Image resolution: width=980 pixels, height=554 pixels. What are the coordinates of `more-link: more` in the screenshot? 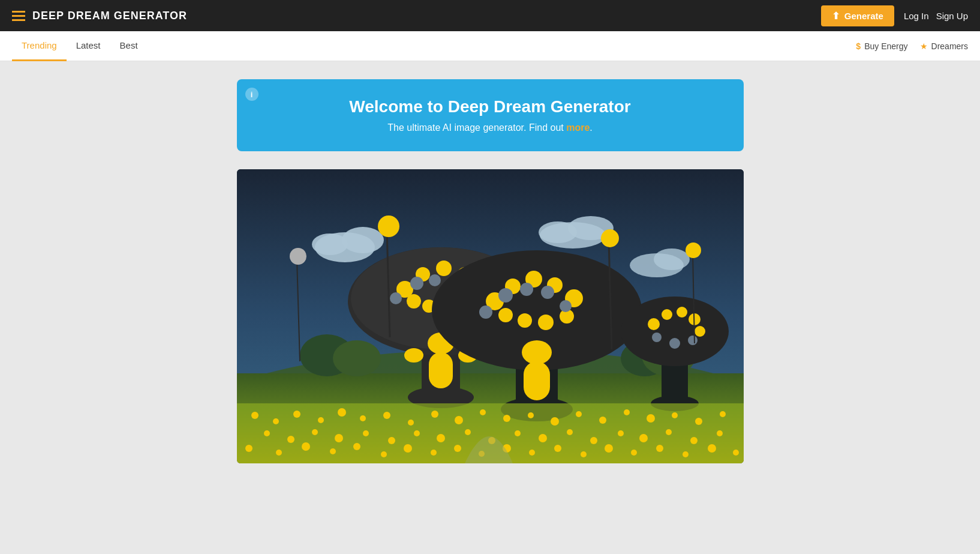 It's located at (578, 127).